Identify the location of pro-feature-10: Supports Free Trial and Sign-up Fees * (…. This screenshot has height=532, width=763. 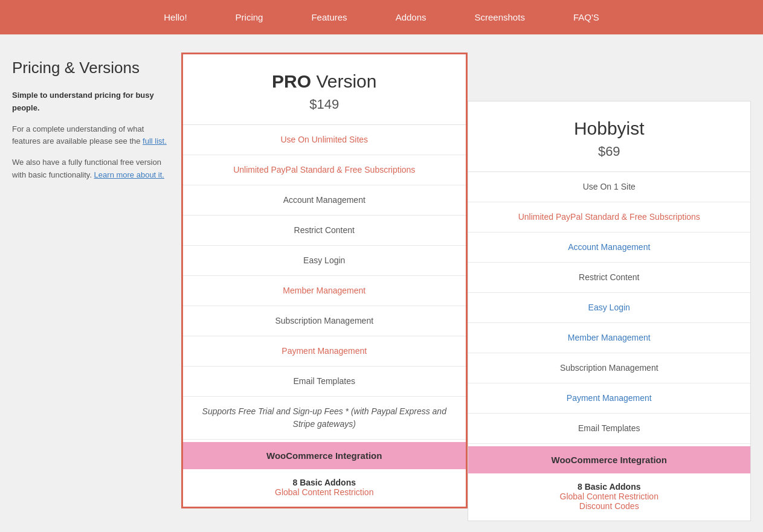
(324, 418).